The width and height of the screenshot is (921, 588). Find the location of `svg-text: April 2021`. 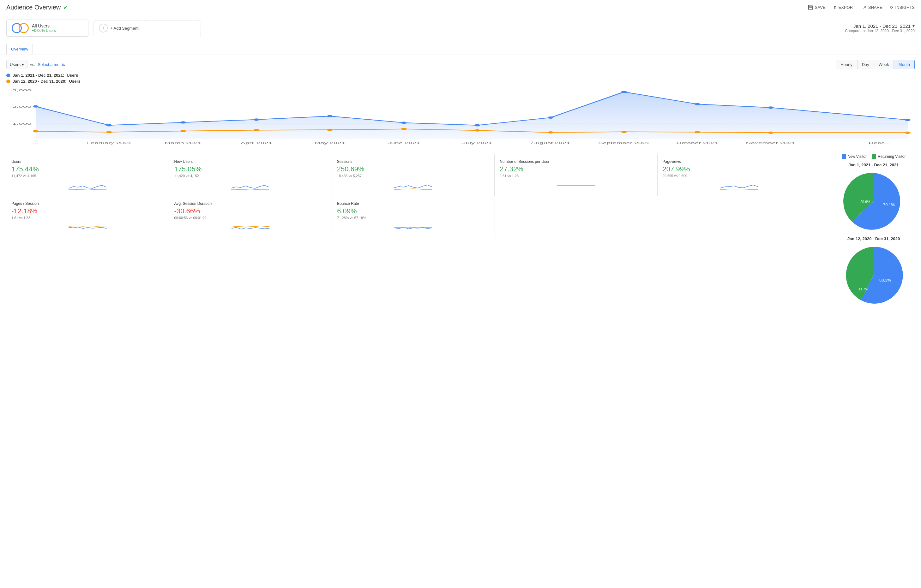

svg-text: April 2021 is located at coordinates (256, 143).